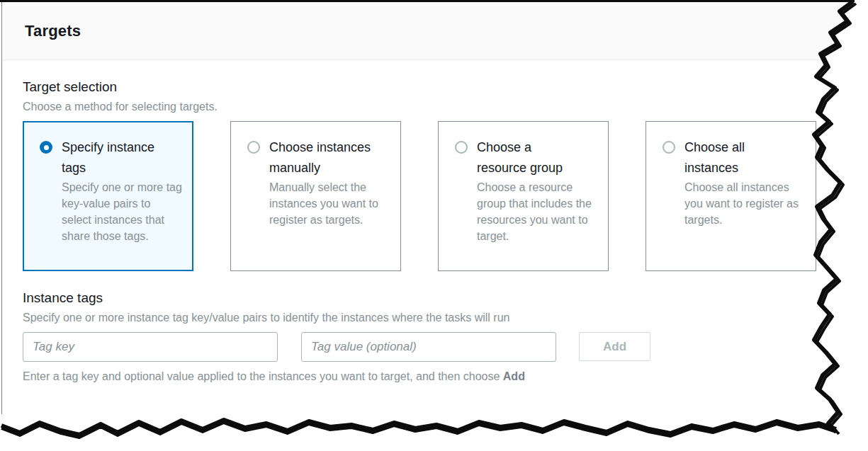 The width and height of the screenshot is (868, 451). I want to click on panel-title: Targets, so click(52, 31).